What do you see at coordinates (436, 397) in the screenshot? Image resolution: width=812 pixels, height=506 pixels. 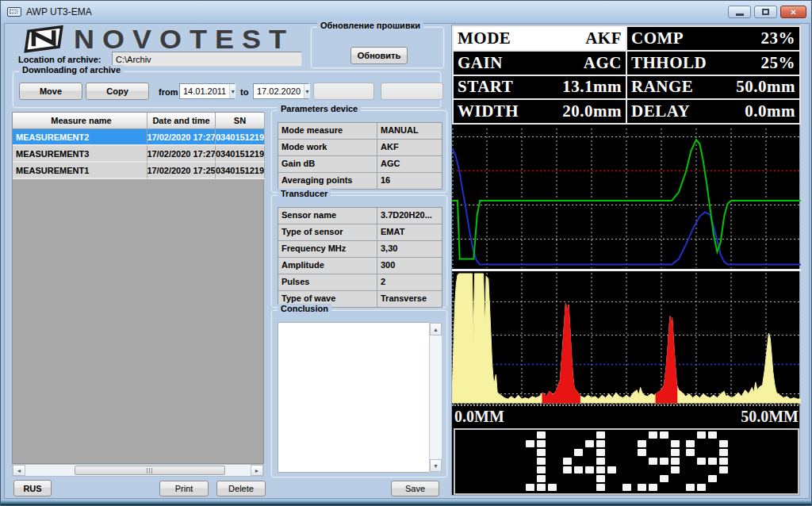 I see `conclusion-scrollbar: ▲ ▼` at bounding box center [436, 397].